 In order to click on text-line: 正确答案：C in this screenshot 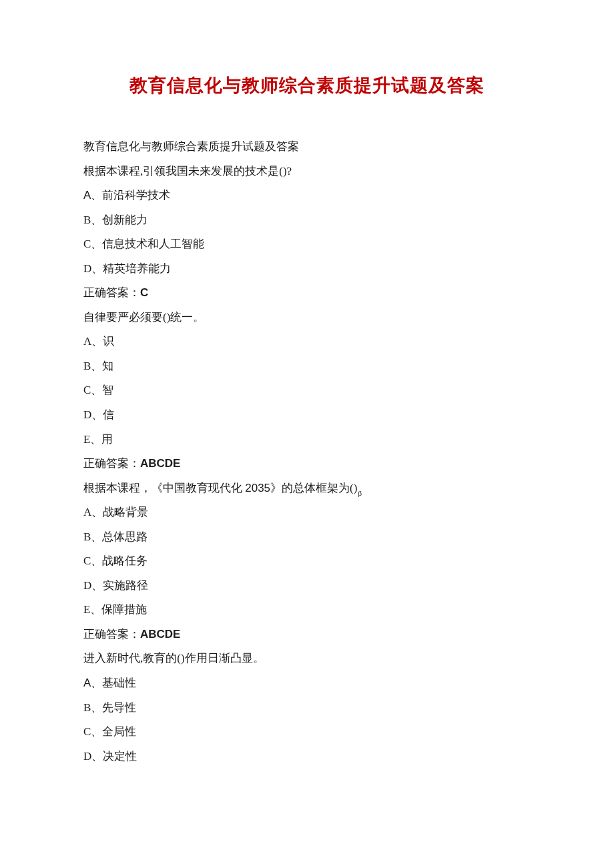, I will do `click(307, 294)`.